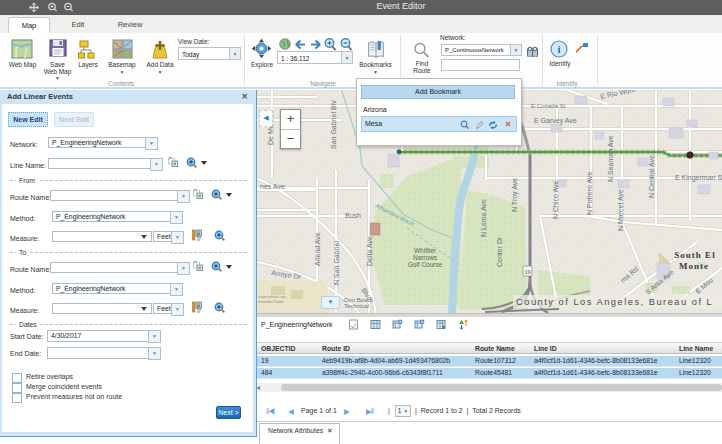 The height and width of the screenshot is (444, 722). Describe the element at coordinates (500, 252) in the screenshot. I see `svg-text: Center Dr` at that location.